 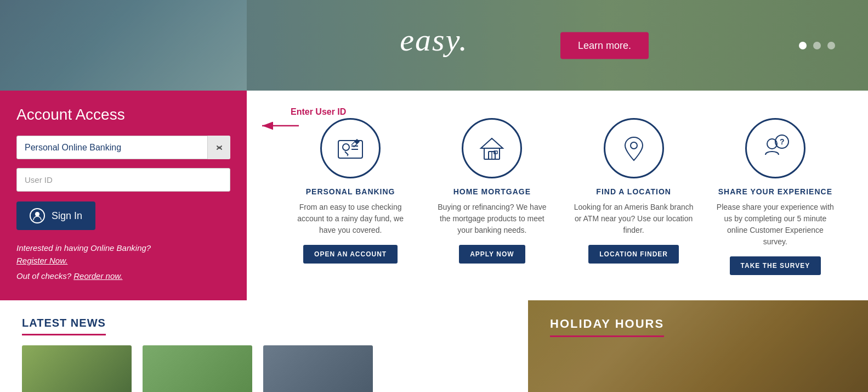 What do you see at coordinates (634, 197) in the screenshot?
I see `feature-find-location: FIND A LOCATION Looking for an Ameris Ba…` at bounding box center [634, 197].